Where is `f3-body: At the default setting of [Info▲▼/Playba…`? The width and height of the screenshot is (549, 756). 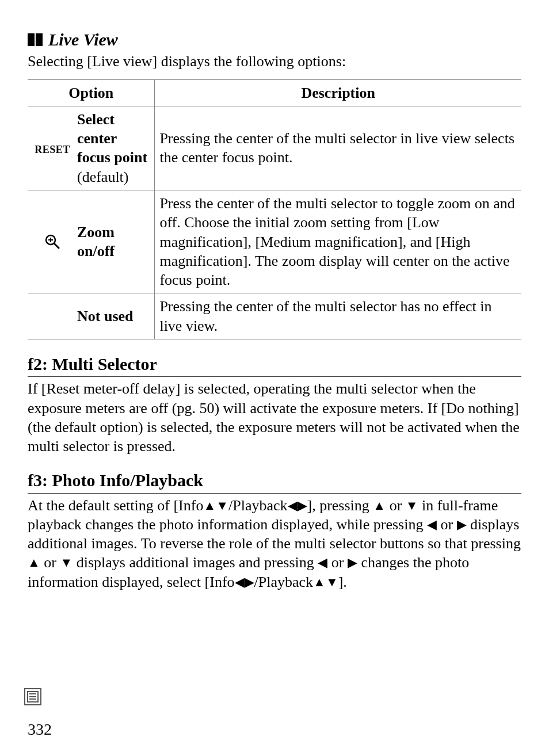 f3-body: At the default setting of [Info▲▼/Playba… is located at coordinates (274, 544).